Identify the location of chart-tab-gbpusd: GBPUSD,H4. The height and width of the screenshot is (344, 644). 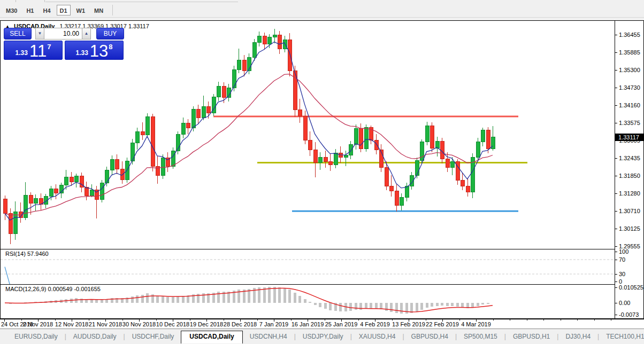
(430, 337).